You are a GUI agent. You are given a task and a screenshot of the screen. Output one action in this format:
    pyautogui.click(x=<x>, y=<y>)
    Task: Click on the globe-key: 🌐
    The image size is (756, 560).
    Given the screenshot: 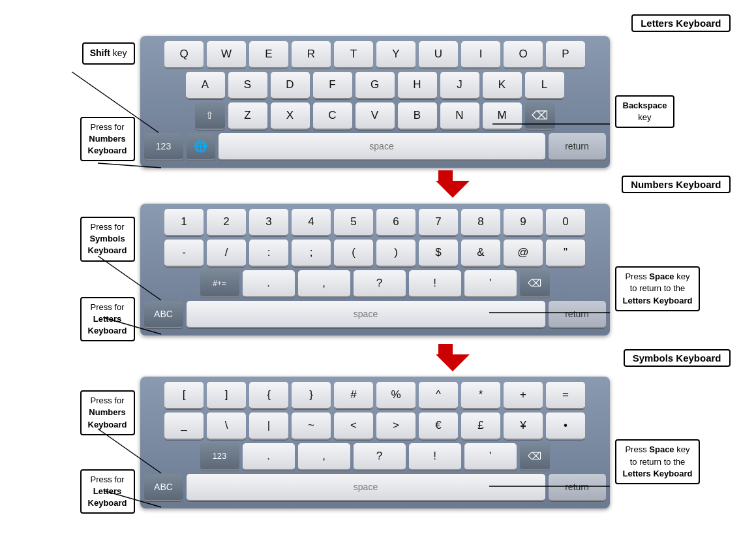 What is the action you would take?
    pyautogui.click(x=201, y=147)
    